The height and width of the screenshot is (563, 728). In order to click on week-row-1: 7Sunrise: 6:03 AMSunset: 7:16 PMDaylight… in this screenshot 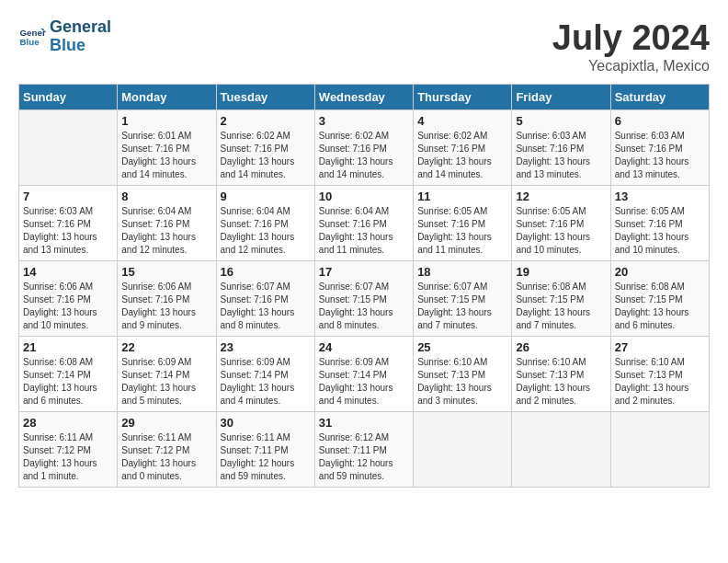, I will do `click(364, 224)`.